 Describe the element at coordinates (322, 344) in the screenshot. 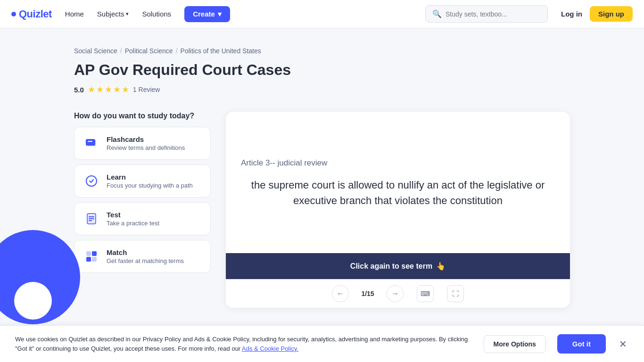

I see `cookie-banner: We use cookies on Quizlet as described i…` at that location.